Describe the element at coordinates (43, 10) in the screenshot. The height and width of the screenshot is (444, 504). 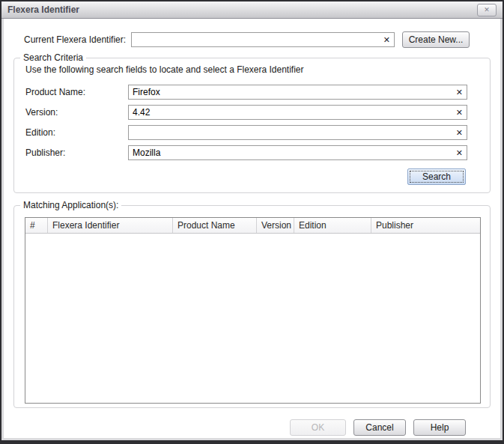
I see `dialog-title: Flexera Identifier` at that location.